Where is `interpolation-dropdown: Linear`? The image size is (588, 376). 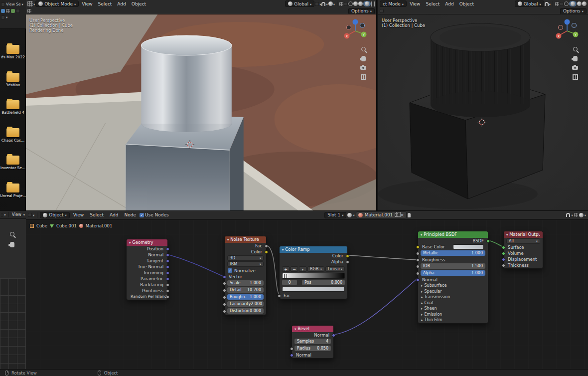
interpolation-dropdown: Linear is located at coordinates (335, 269).